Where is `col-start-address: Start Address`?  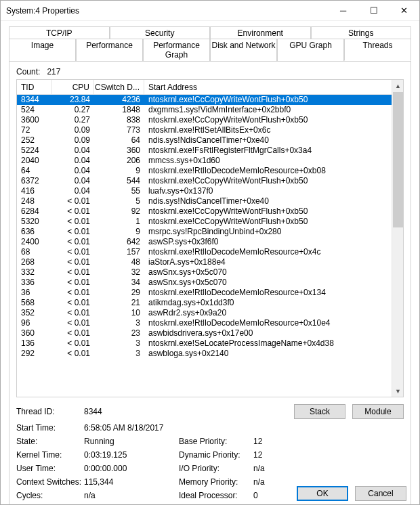
col-start-address: Start Address is located at coordinates (268, 87).